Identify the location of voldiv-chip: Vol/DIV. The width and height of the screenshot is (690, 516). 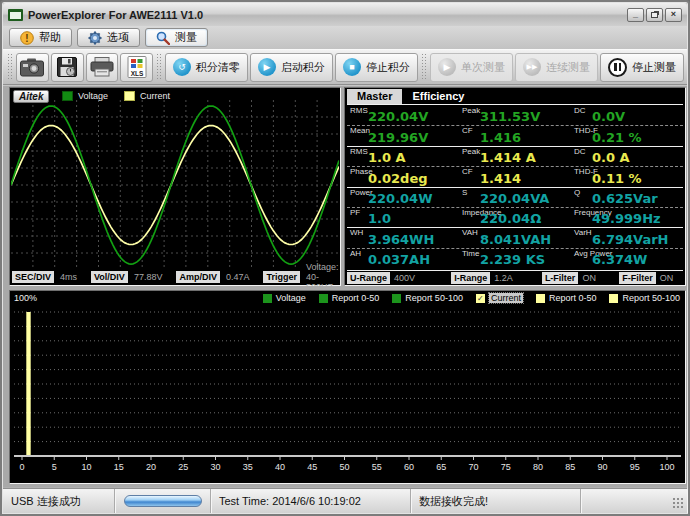
(110, 277).